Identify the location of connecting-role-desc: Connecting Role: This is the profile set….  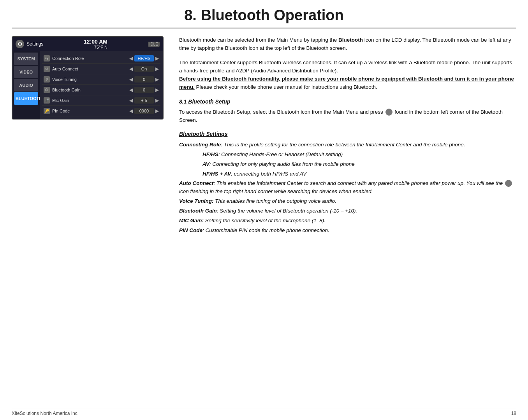
(348, 145).